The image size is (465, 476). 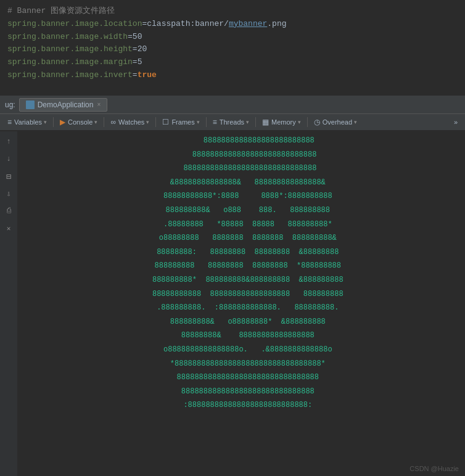 I want to click on banner-line: .88888888 *88888 88888 888888888*, so click(x=241, y=224).